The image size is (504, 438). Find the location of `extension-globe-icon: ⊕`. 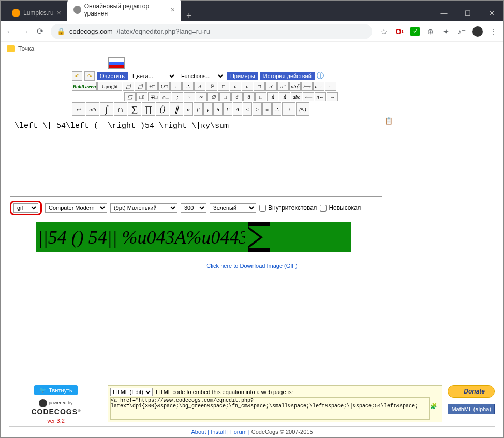

extension-globe-icon: ⊕ is located at coordinates (431, 32).